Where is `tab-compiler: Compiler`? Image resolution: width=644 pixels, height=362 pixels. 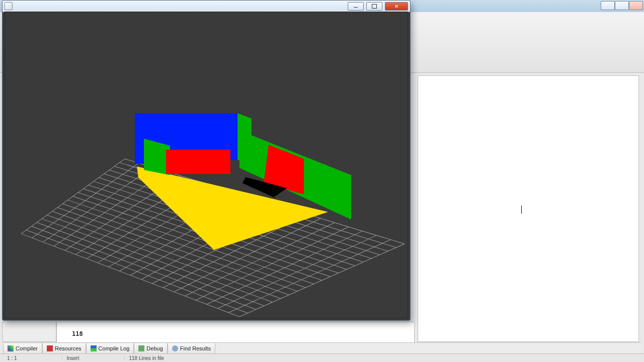 tab-compiler: Compiler is located at coordinates (23, 349).